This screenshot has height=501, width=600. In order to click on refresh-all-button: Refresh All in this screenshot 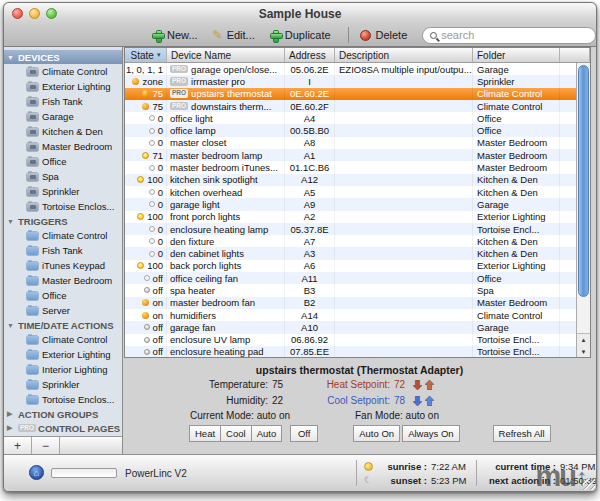, I will do `click(522, 434)`.